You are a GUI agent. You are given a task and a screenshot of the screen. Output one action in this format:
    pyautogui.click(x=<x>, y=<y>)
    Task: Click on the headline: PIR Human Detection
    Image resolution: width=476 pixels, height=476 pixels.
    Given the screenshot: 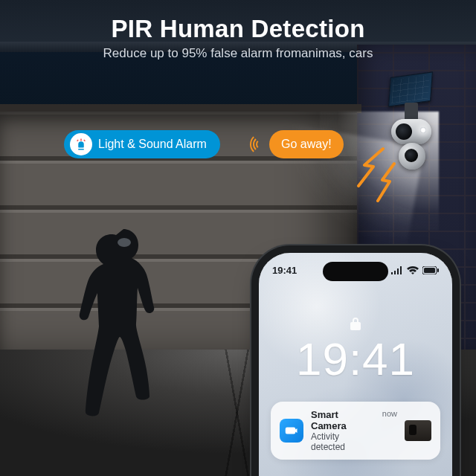 What is the action you would take?
    pyautogui.click(x=238, y=29)
    